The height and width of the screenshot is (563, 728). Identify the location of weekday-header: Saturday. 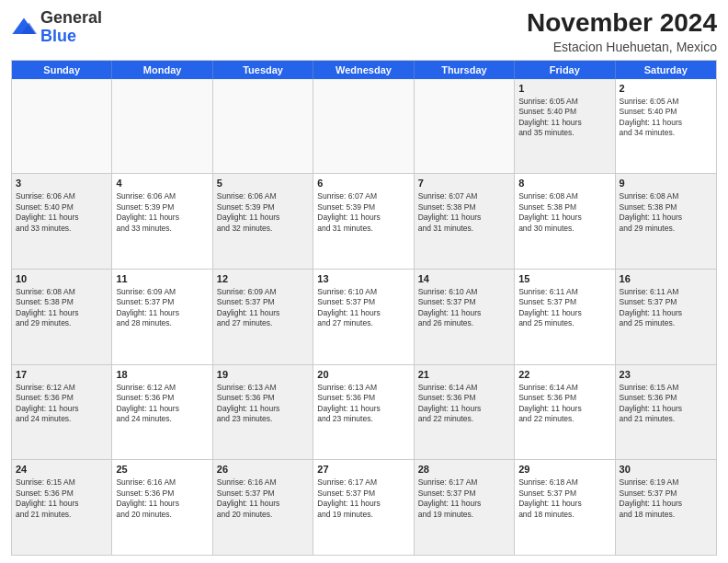
(665, 70).